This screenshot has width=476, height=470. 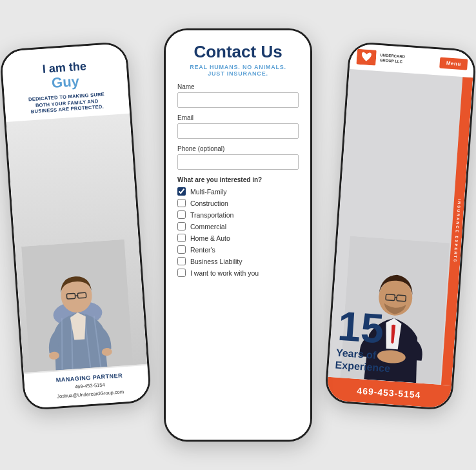 What do you see at coordinates (238, 96) in the screenshot?
I see `name-field-group: Name` at bounding box center [238, 96].